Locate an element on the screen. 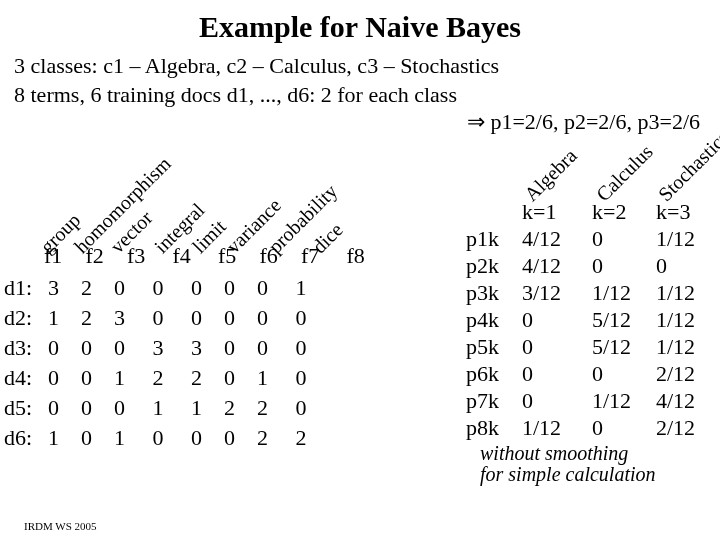  intro-line-2: 8 terms, 6 training docs d1, ..., d6: 2 … is located at coordinates (360, 96).